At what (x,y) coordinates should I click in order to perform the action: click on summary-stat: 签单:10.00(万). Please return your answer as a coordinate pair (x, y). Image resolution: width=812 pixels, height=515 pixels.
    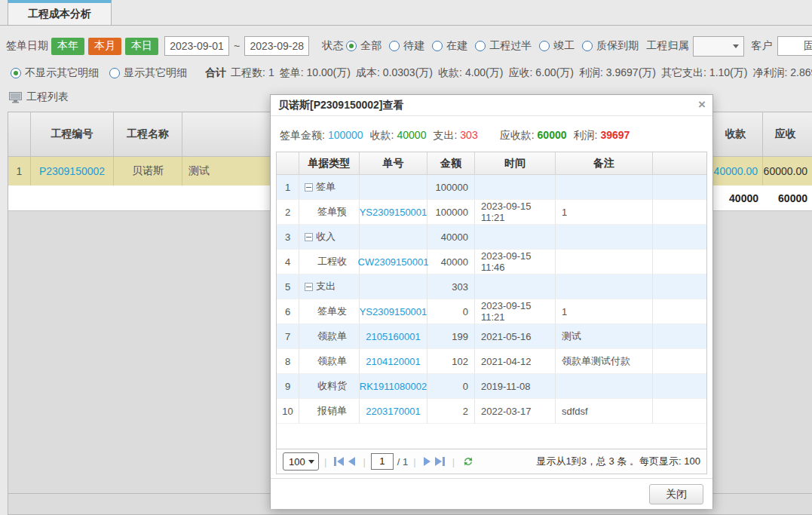
    Looking at the image, I should click on (315, 73).